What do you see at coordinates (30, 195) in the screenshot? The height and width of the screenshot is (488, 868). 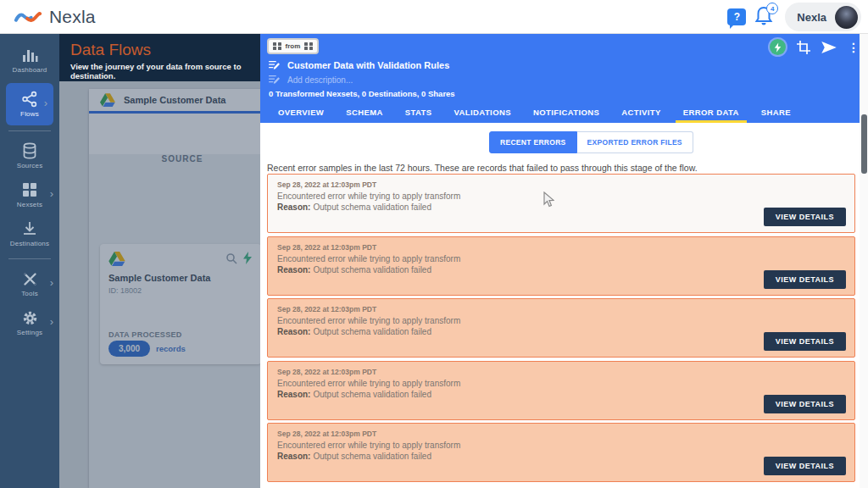 I see `sidebar-item-nexsets: › Nexsets` at bounding box center [30, 195].